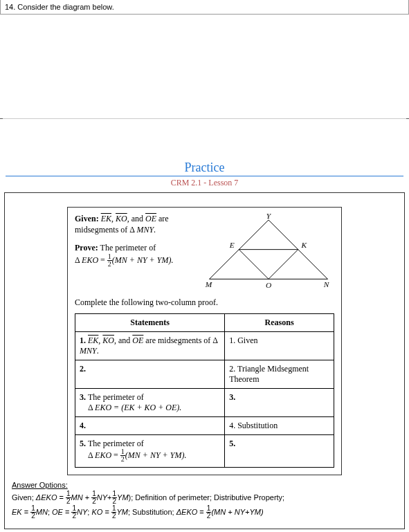 This screenshot has width=409, height=532. Describe the element at coordinates (280, 451) in the screenshot. I see `reason-5: 5.` at that location.